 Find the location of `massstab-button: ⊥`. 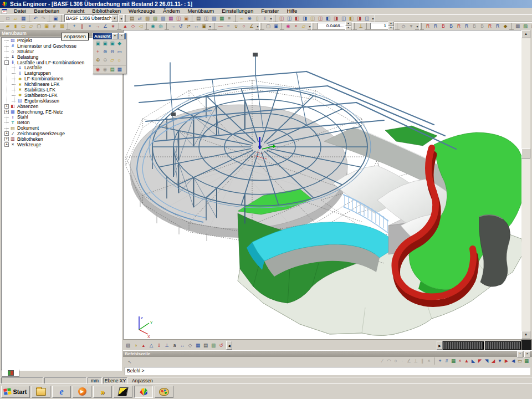

massstab-button: ⊥ is located at coordinates (361, 27).